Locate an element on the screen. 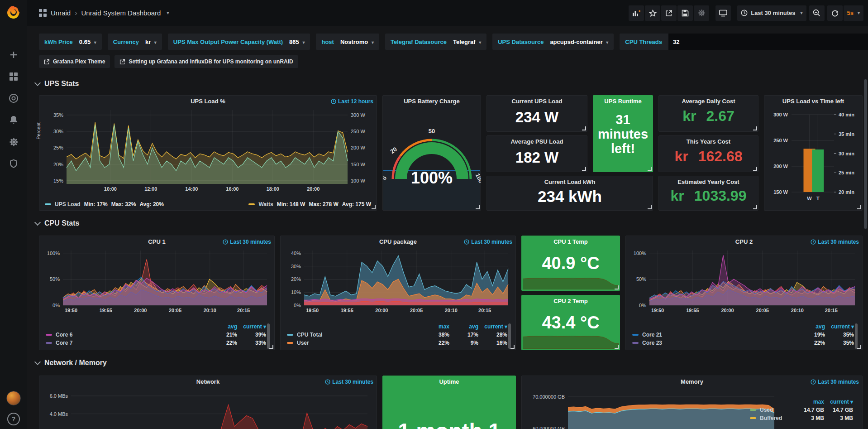  breadcrumb-dashboard-title: Unraid System Dashboard is located at coordinates (121, 13).